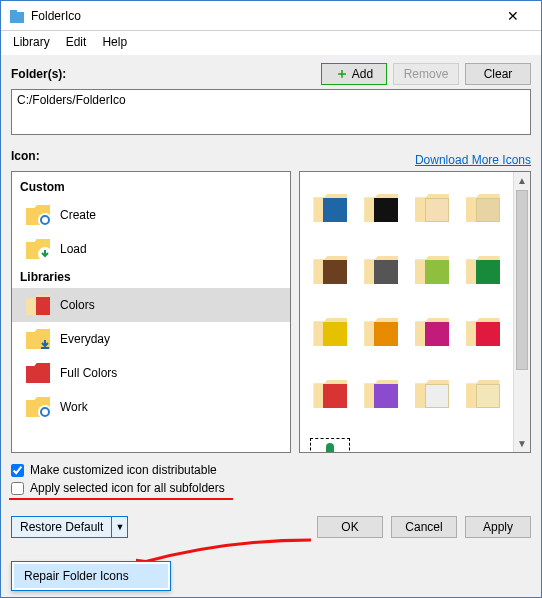  Describe the element at coordinates (424, 527) in the screenshot. I see `cancel-button: Cancel` at that location.